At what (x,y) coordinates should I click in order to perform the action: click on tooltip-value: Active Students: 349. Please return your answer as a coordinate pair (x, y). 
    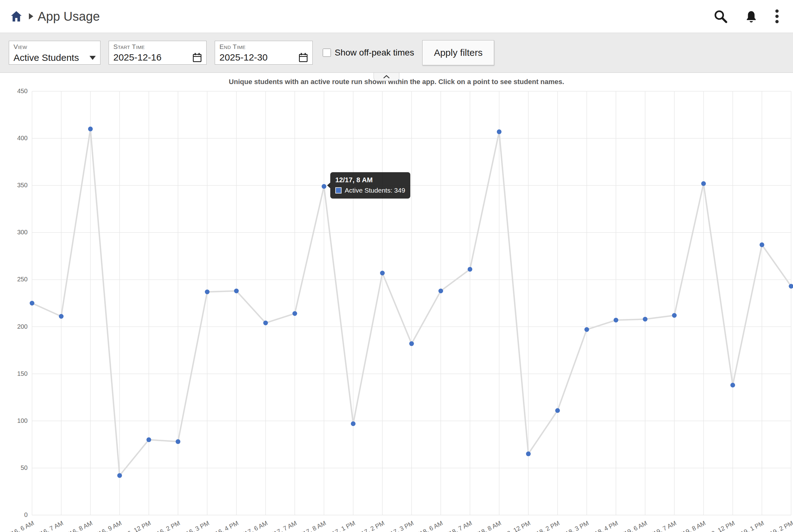
    Looking at the image, I should click on (375, 190).